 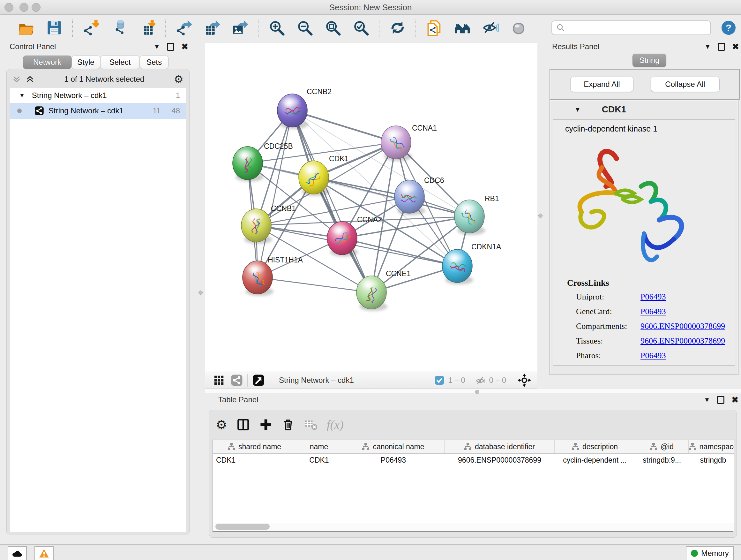 I want to click on cell-name: CDK1, so click(x=319, y=460).